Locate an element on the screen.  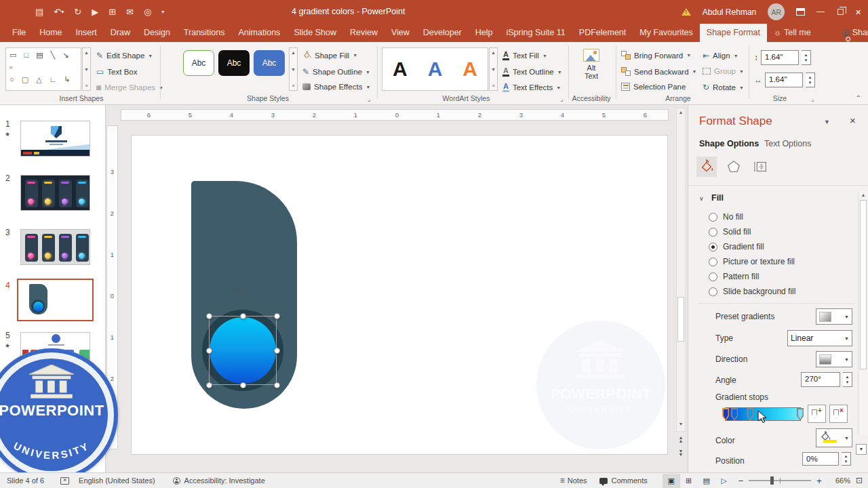
tab-help: Help is located at coordinates (484, 33).